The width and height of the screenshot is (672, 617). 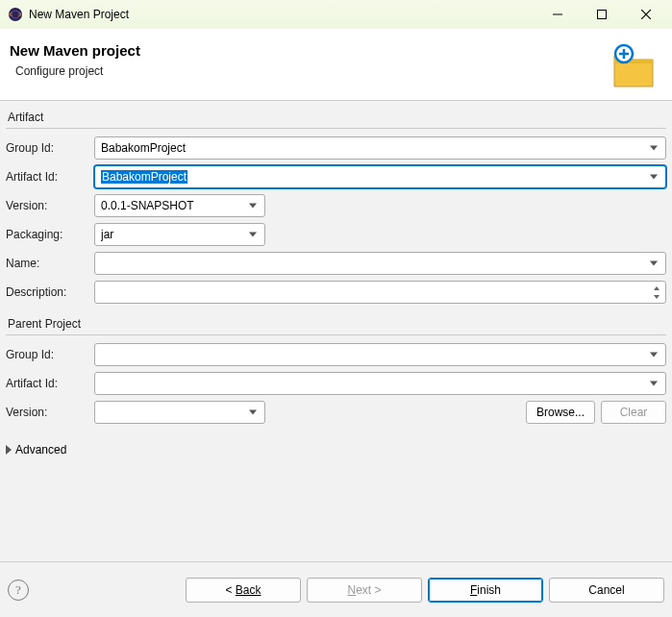 I want to click on artifact-id-label: Artifact Id:, so click(x=47, y=177).